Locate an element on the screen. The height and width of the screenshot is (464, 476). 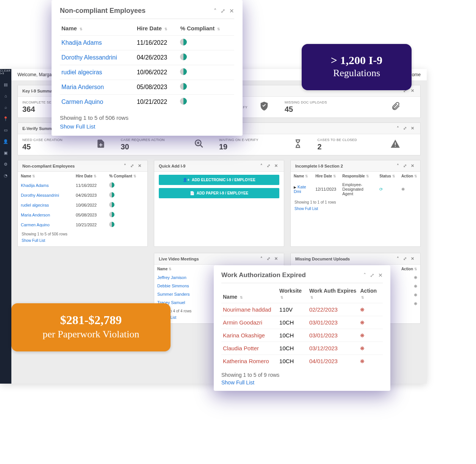
showing-text: Showing 1 to 5 of 506 rows is located at coordinates (83, 234).